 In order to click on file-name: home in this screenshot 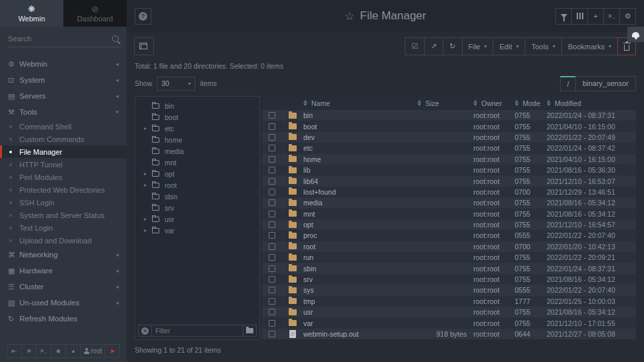, I will do `click(360, 159)`.